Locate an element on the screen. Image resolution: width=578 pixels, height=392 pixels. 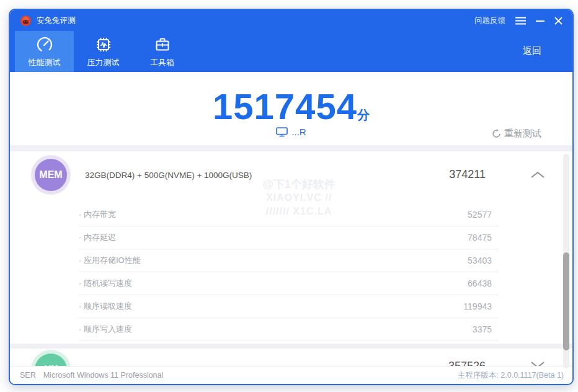
retest-button: 重新测试 is located at coordinates (517, 134).